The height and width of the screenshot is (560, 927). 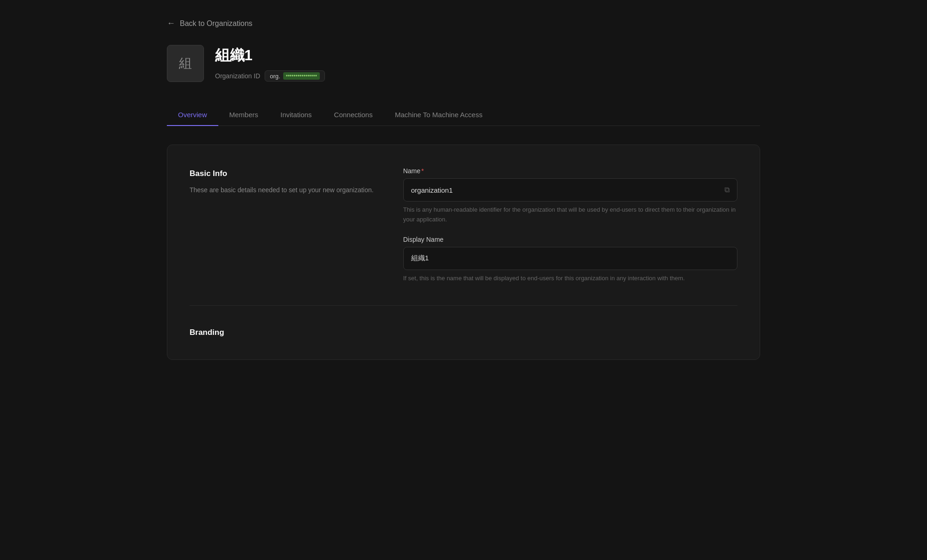 I want to click on name-input, so click(x=568, y=190).